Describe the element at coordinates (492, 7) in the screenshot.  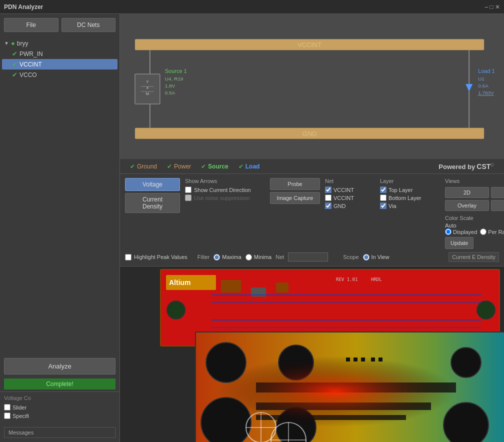
I see `window-controls: – □ ✕` at that location.